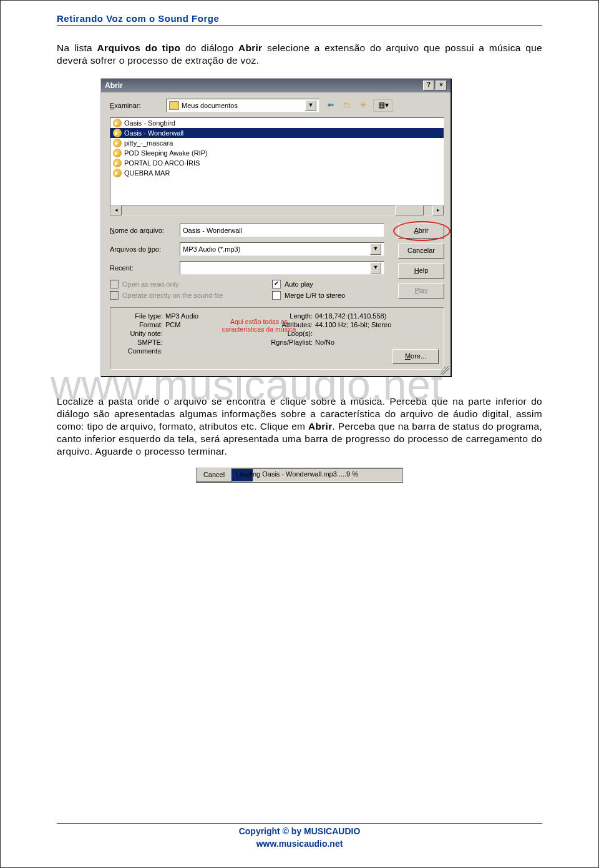  What do you see at coordinates (421, 271) in the screenshot?
I see `help-button: Help` at bounding box center [421, 271].